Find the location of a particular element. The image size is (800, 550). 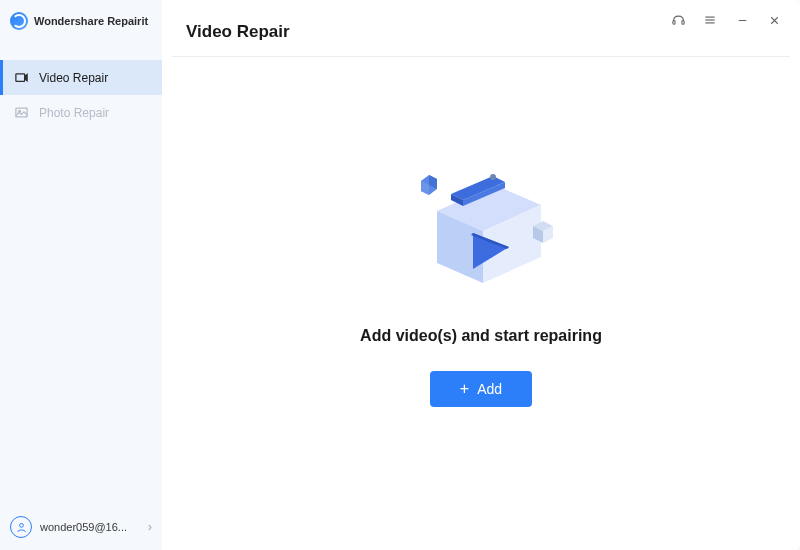

chevron-right-icon: › is located at coordinates (150, 527).